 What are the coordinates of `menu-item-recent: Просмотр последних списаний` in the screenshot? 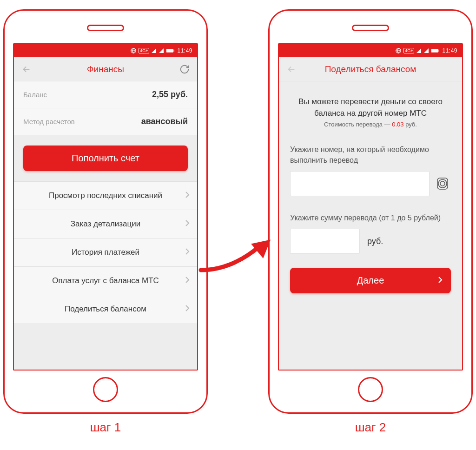 It's located at (106, 195).